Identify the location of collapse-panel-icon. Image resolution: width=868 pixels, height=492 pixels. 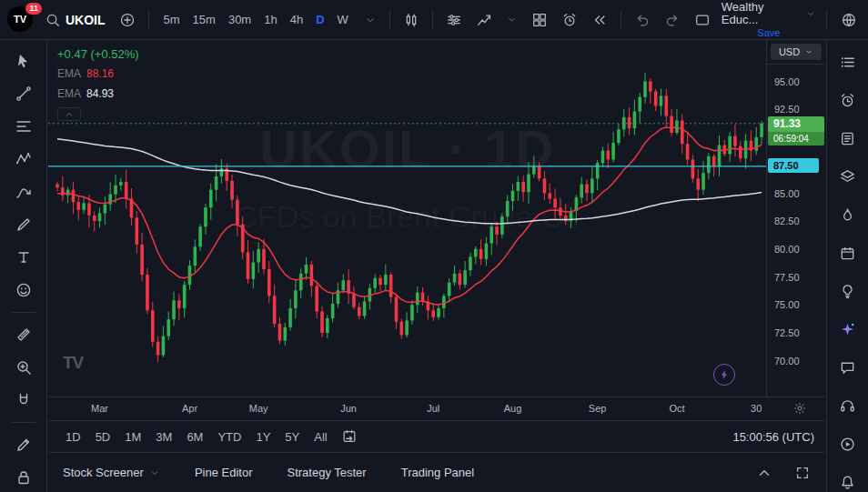
(764, 473).